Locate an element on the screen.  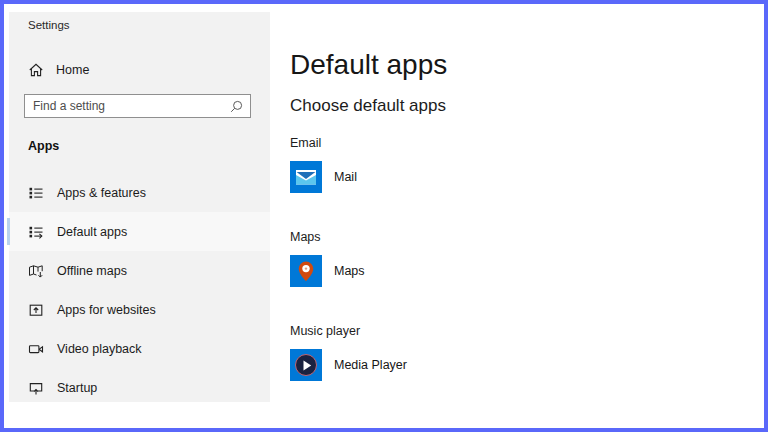
category-maps: Maps Maps is located at coordinates (368, 258).